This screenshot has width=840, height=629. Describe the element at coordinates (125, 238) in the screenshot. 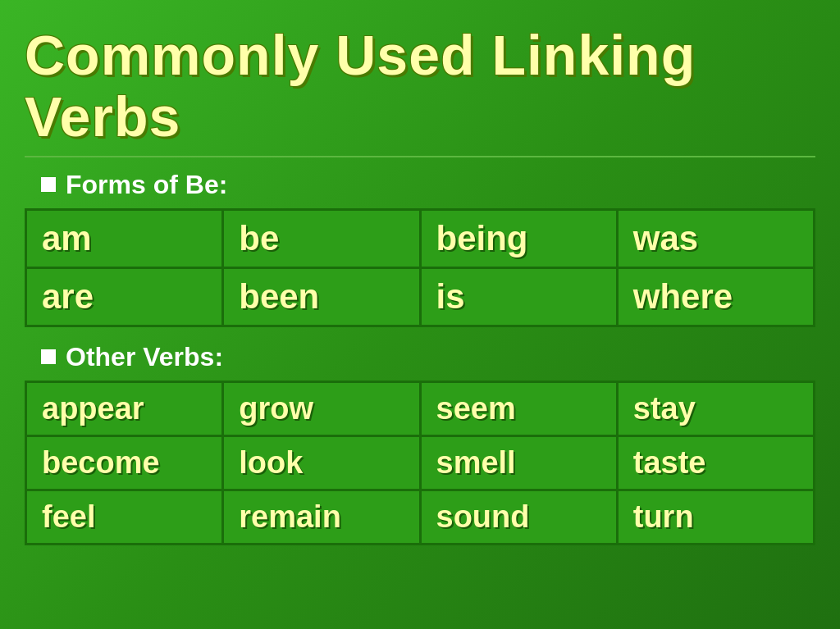

I see `cell-am: am` at that location.